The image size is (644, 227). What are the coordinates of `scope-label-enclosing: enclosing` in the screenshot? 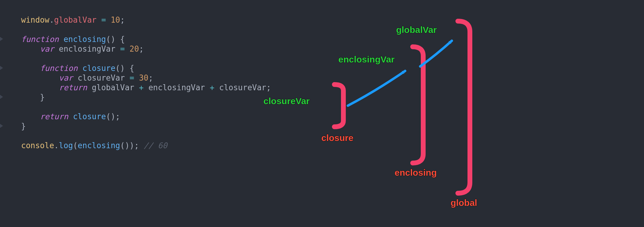 It's located at (416, 173).